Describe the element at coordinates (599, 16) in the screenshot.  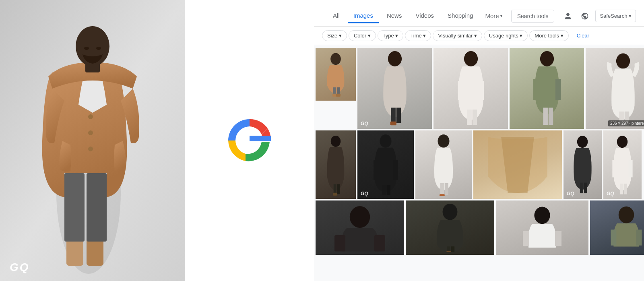
I see `nav-icons: SafeSearch ▾` at that location.